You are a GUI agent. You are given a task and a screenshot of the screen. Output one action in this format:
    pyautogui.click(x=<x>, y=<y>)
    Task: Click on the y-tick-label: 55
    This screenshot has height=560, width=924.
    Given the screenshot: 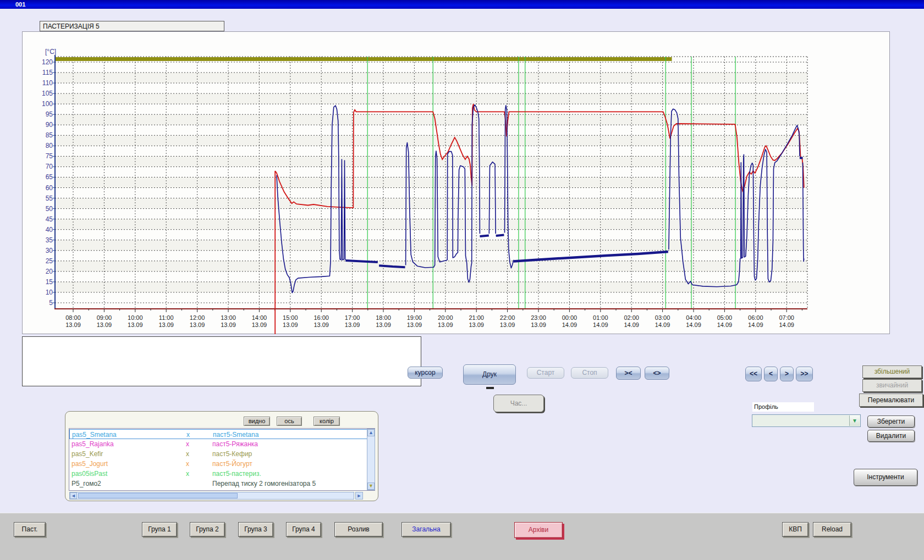 What is the action you would take?
    pyautogui.click(x=42, y=198)
    